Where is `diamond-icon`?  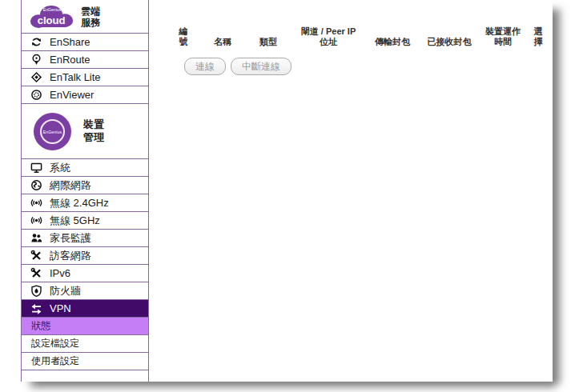
diamond-icon is located at coordinates (36, 77).